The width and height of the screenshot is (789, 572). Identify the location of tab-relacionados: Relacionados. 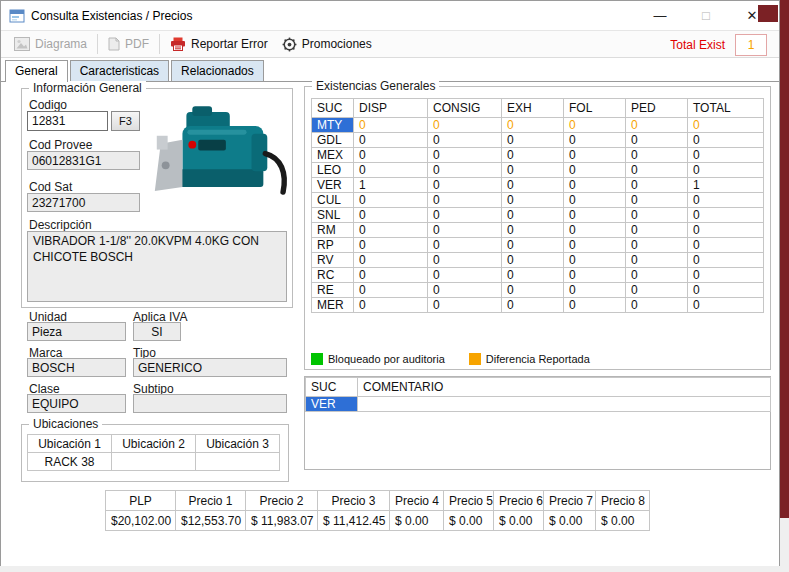
(218, 70).